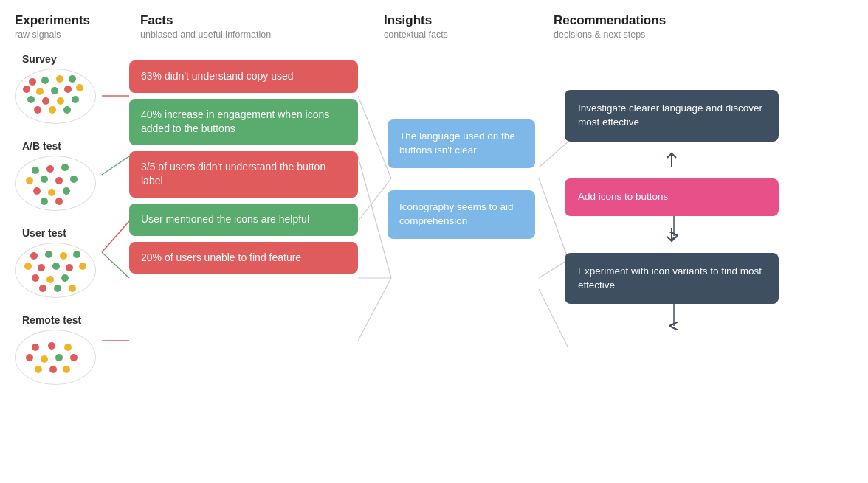 Image resolution: width=868 pixels, height=483 pixels. I want to click on rec-2: Add icons to buttons, so click(672, 198).